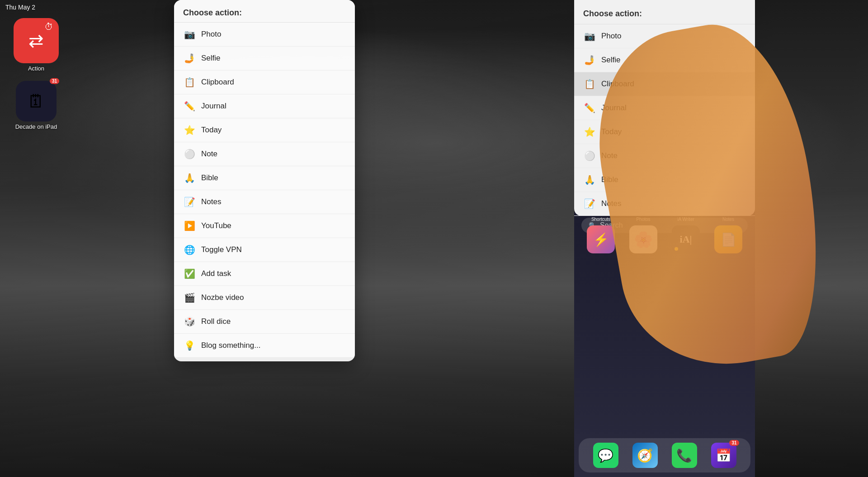 The height and width of the screenshot is (477, 868). I want to click on date-label: Thu May 2, so click(20, 7).